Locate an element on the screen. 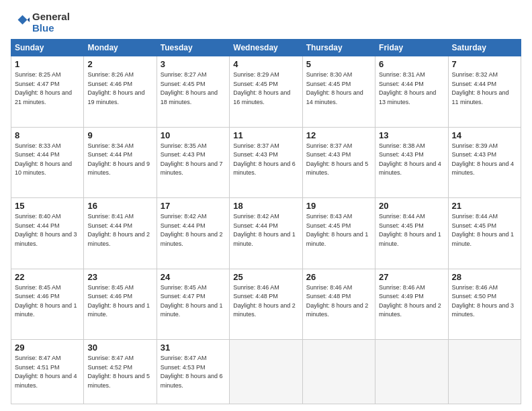 The width and height of the screenshot is (532, 411). day-info: Sunrise: 8:47 AMSunset: 4:53 PMDaylight:… is located at coordinates (193, 372).